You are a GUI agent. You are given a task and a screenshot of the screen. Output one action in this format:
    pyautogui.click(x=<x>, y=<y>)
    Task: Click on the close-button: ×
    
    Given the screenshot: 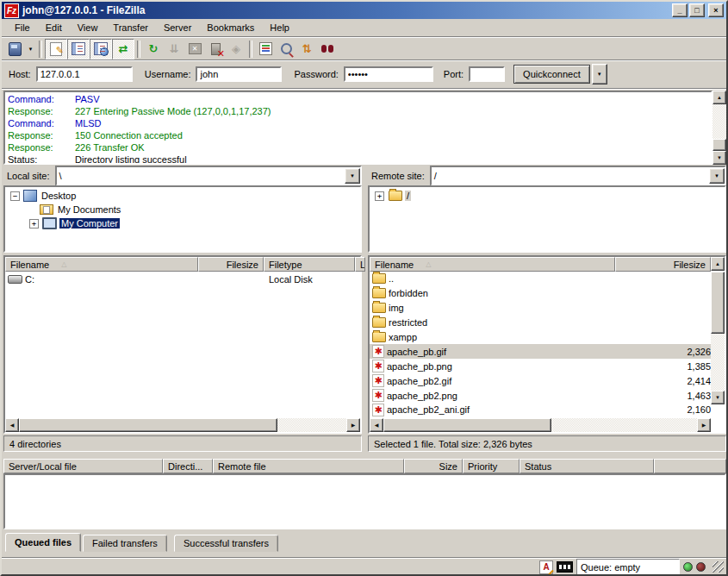 What is the action you would take?
    pyautogui.click(x=716, y=10)
    